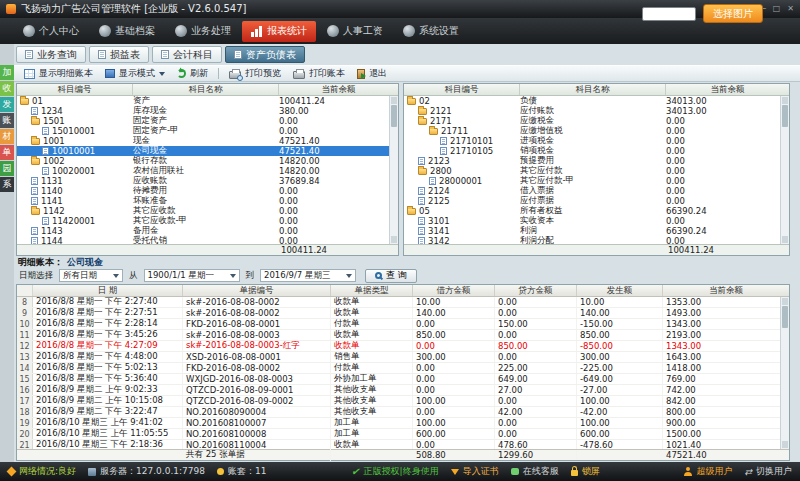  Describe the element at coordinates (733, 14) in the screenshot. I see `select-image-button: 选择图片` at that location.